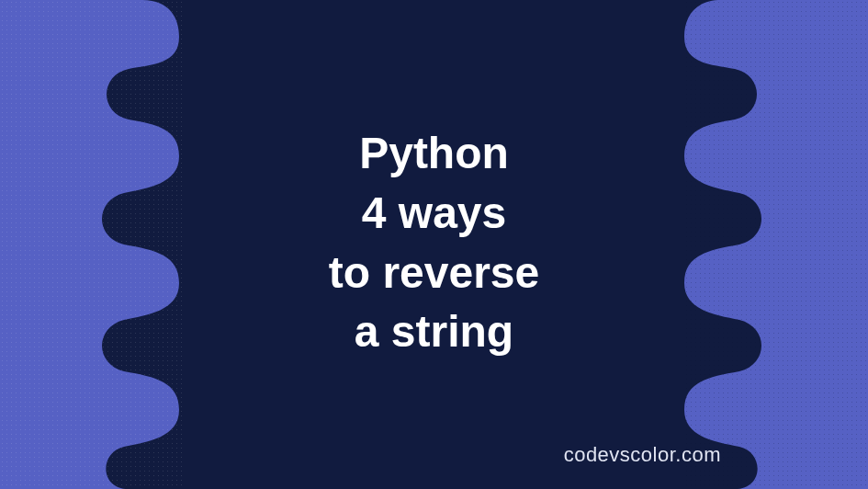 This screenshot has height=489, width=868. Describe the element at coordinates (643, 455) in the screenshot. I see `watermark-text: codevscolor.com` at that location.